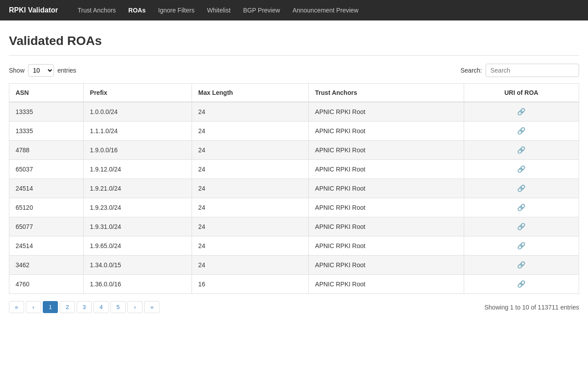  Describe the element at coordinates (294, 284) in the screenshot. I see `table-row: 47601.36.0.0/1616APNIC RPKI Root🔗` at that location.